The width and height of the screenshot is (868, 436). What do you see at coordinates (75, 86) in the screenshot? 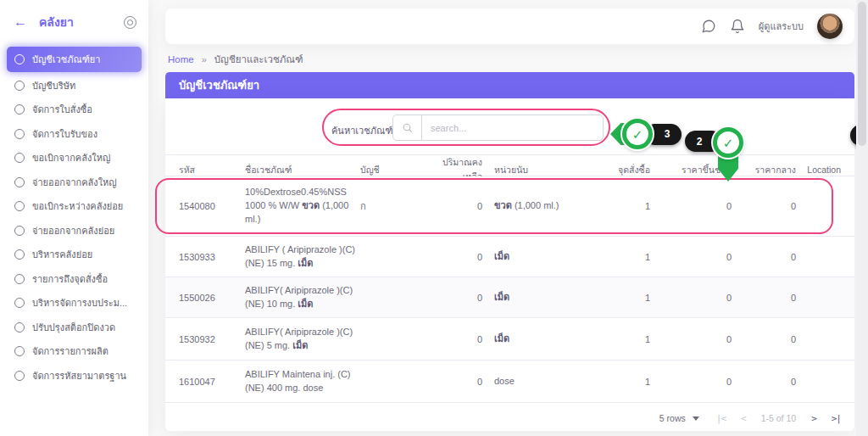
I see `sidebar-item-company-accounts: บัญชีบริษัท` at bounding box center [75, 86].